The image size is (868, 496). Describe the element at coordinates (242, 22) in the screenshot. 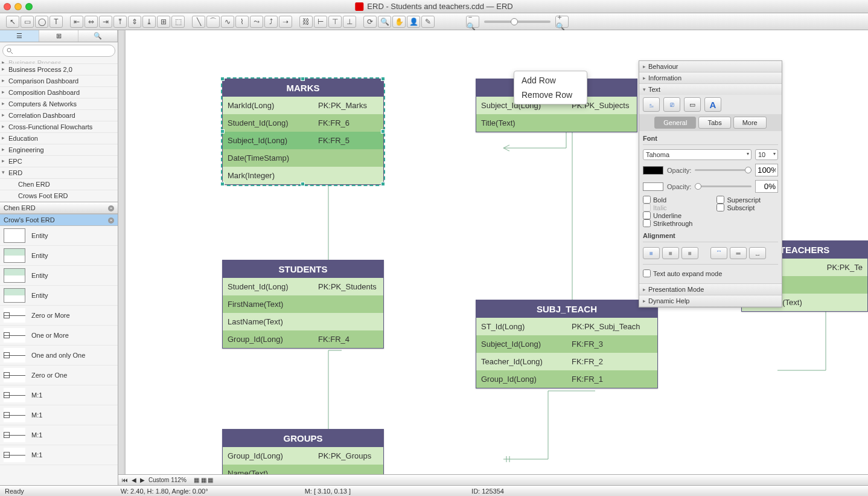

I see `polyline-tool: ⌇` at that location.